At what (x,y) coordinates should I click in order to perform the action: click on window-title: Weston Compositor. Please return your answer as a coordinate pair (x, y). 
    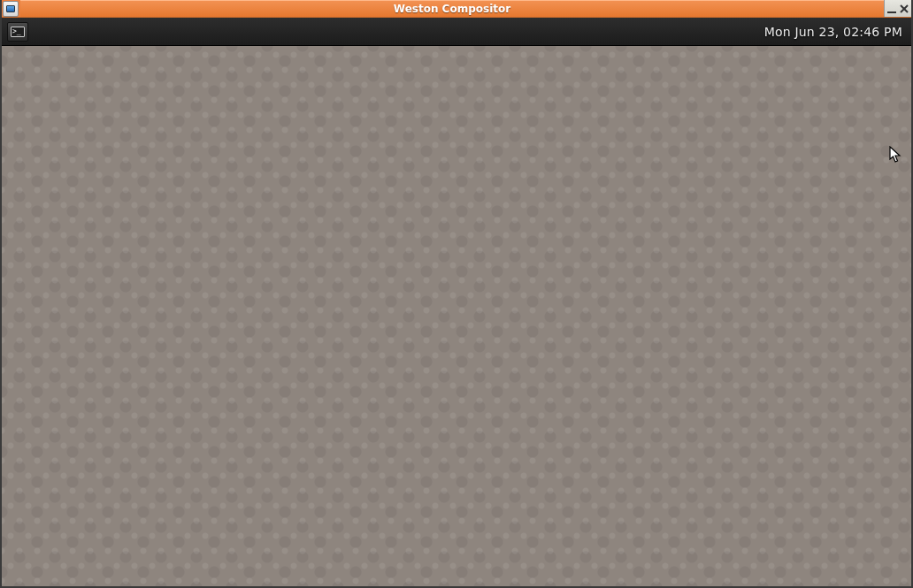
    Looking at the image, I should click on (452, 9).